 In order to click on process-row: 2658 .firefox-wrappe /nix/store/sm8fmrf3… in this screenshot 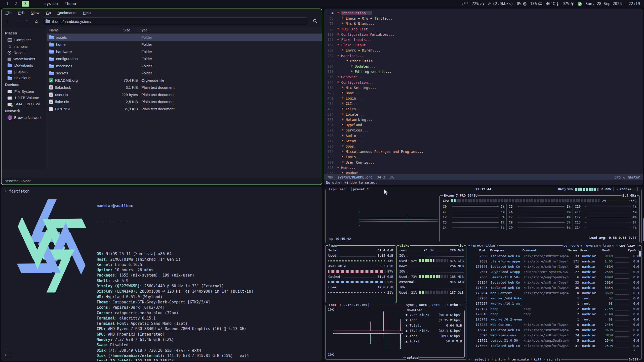, I will do `click(555, 261)`.